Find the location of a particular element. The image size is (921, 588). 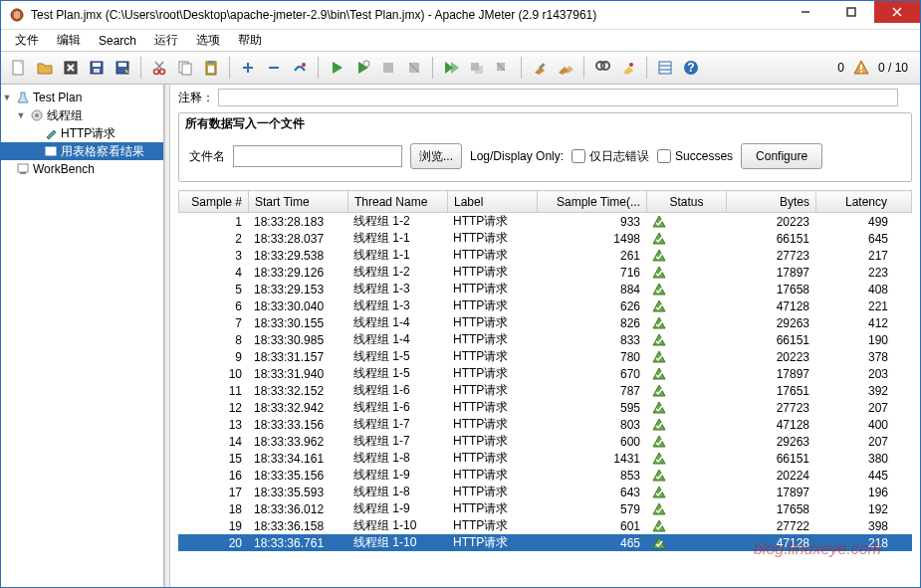

col-start-time: Start Time is located at coordinates (299, 202).